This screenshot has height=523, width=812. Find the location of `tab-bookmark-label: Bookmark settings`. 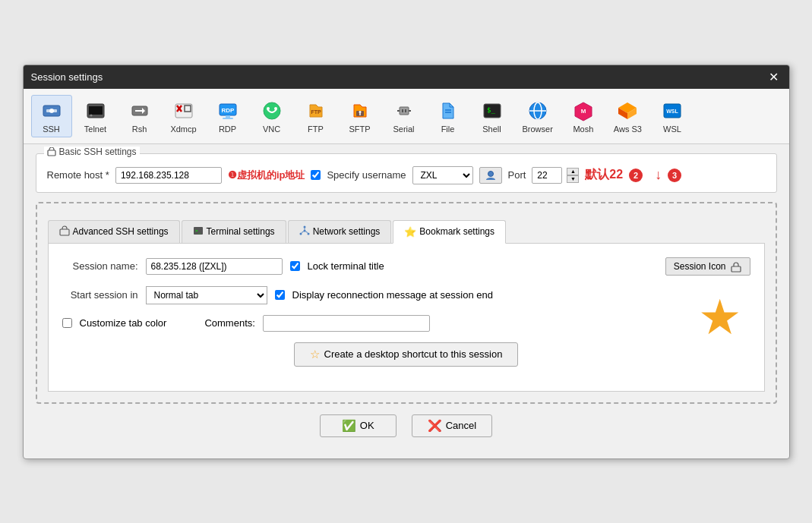

tab-bookmark-label: Bookmark settings is located at coordinates (457, 232).